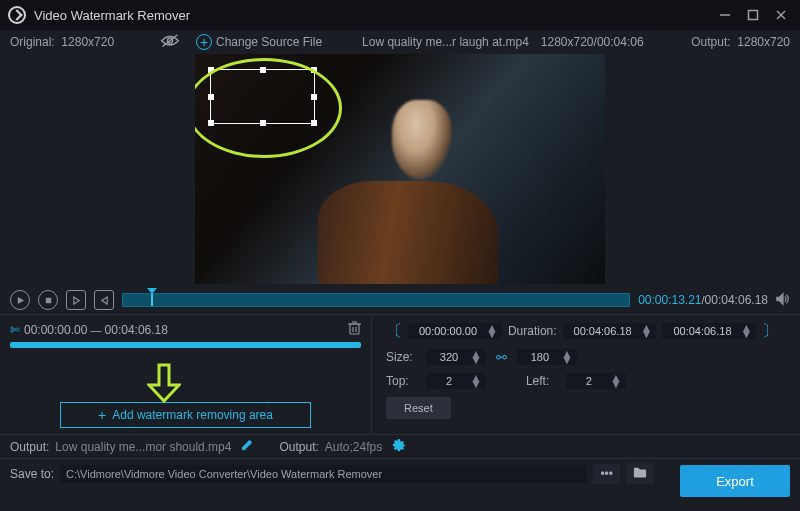 The width and height of the screenshot is (800, 511). Describe the element at coordinates (85, 42) in the screenshot. I see `original-resolution: Original: 1280x720` at that location.